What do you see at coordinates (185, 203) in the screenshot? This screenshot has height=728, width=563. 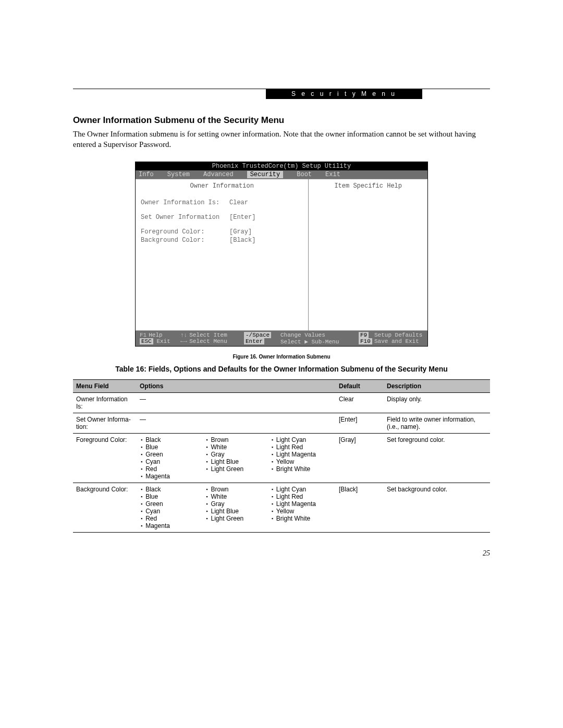 I see `bios-row-label: Owner Information Is:` at bounding box center [185, 203].